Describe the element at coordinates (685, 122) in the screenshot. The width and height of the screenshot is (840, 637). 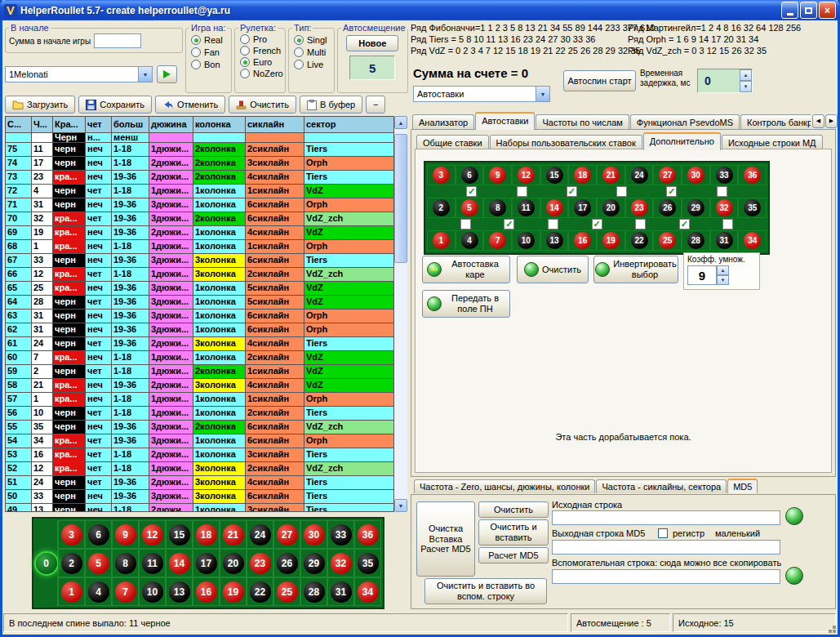
I see `main-tab-3: Функционал PsevdoMS` at that location.